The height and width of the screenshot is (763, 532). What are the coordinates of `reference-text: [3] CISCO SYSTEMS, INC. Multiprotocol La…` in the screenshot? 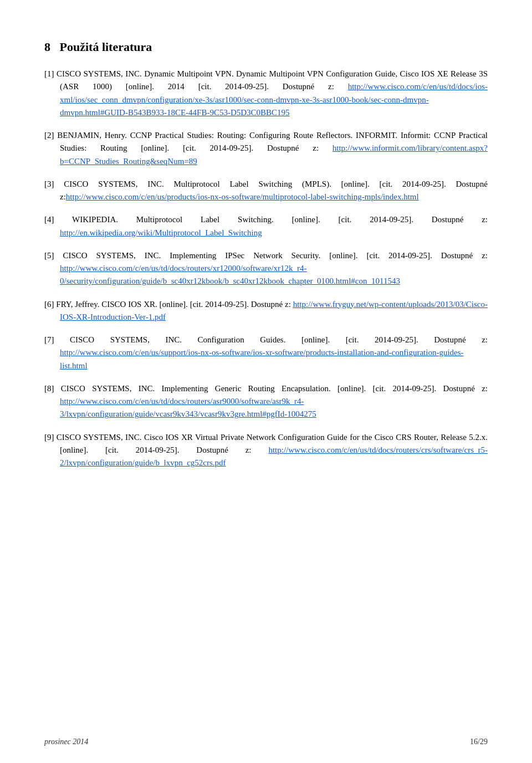 It's located at (266, 191).